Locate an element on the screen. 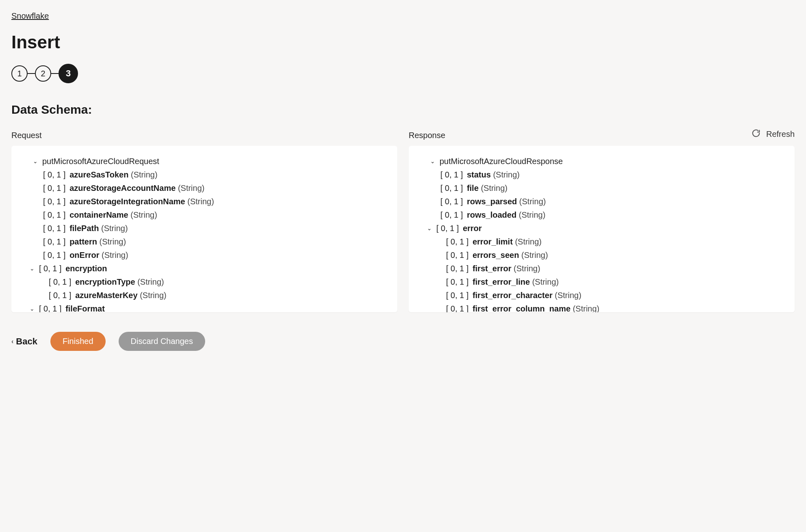 This screenshot has height=532, width=806. chevron-left-icon: ‹ is located at coordinates (12, 342).